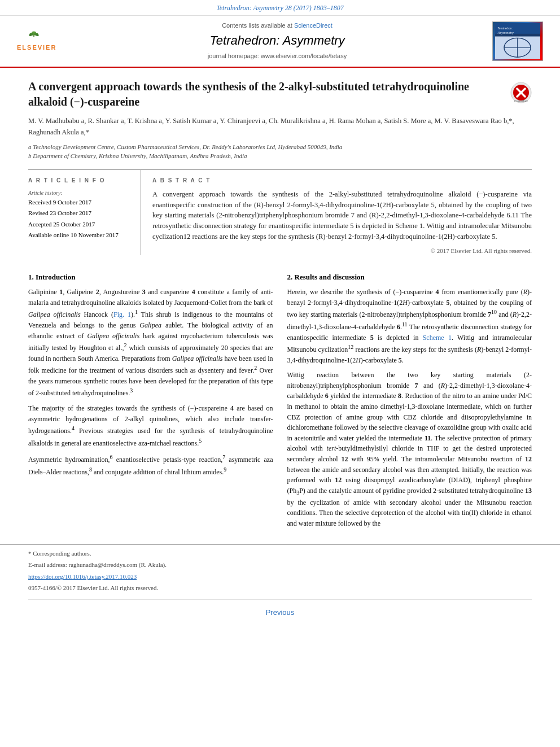 Image resolution: width=560 pixels, height=747 pixels. I want to click on received-date: Received 9 October 2017, so click(80, 202).